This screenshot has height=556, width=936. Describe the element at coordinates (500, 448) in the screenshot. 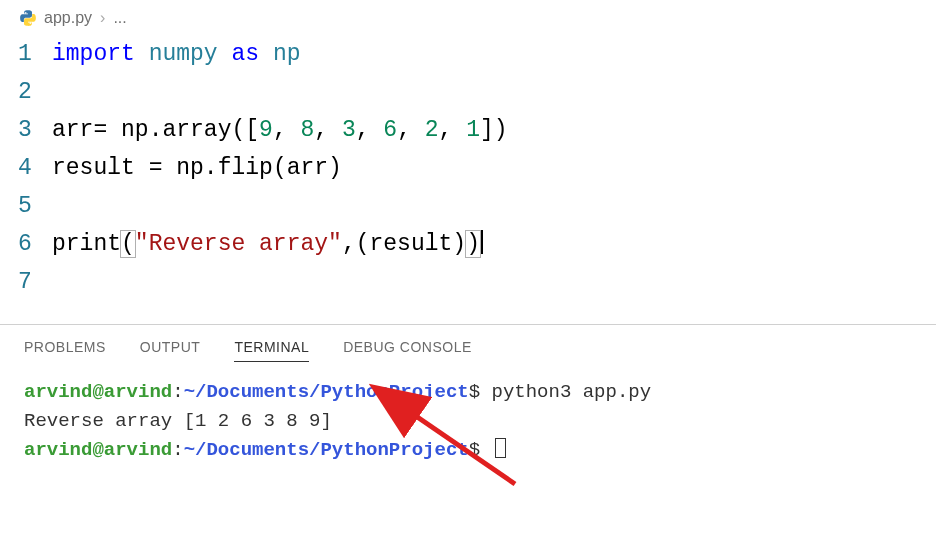

I see `terminal-cursor` at that location.